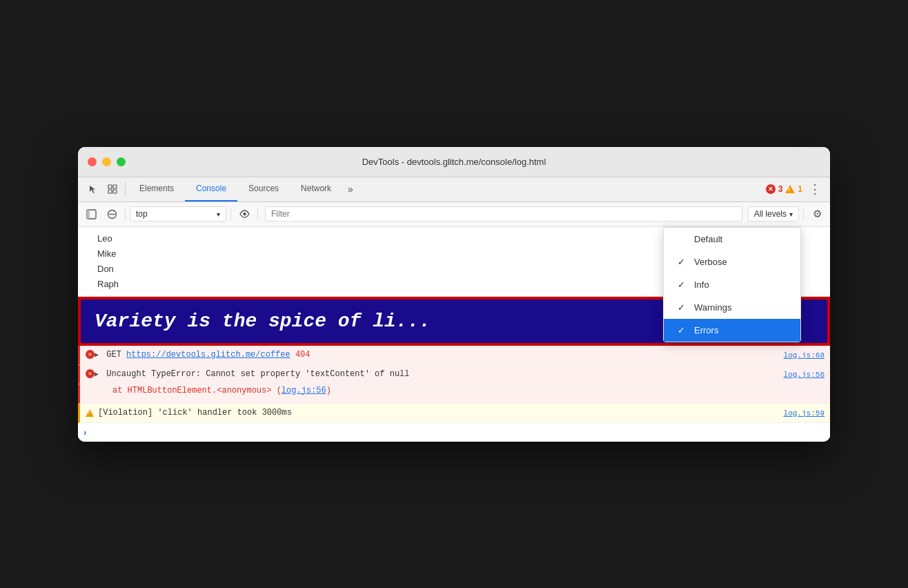 This screenshot has width=908, height=588. Describe the element at coordinates (304, 391) in the screenshot. I see `indent-link-1: log.js:56` at that location.